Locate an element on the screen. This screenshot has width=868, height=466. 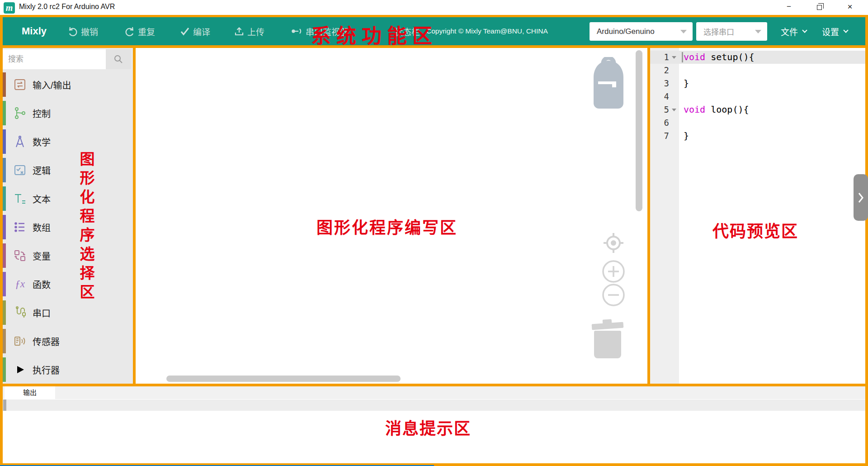
code-text: setup(){ is located at coordinates (730, 57).